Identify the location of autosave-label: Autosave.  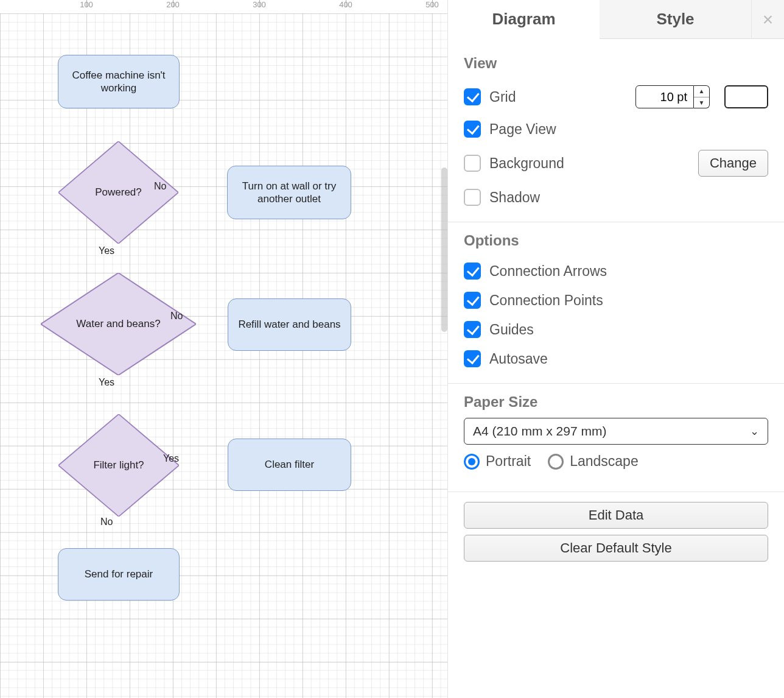
(629, 359).